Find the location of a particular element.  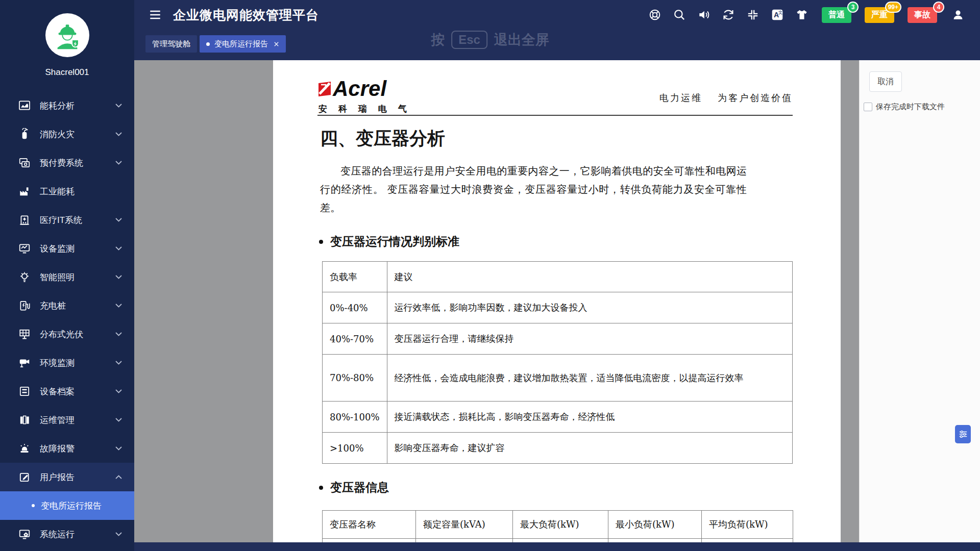

company-slogan: 电力运维 为客户创造价值 is located at coordinates (726, 98).